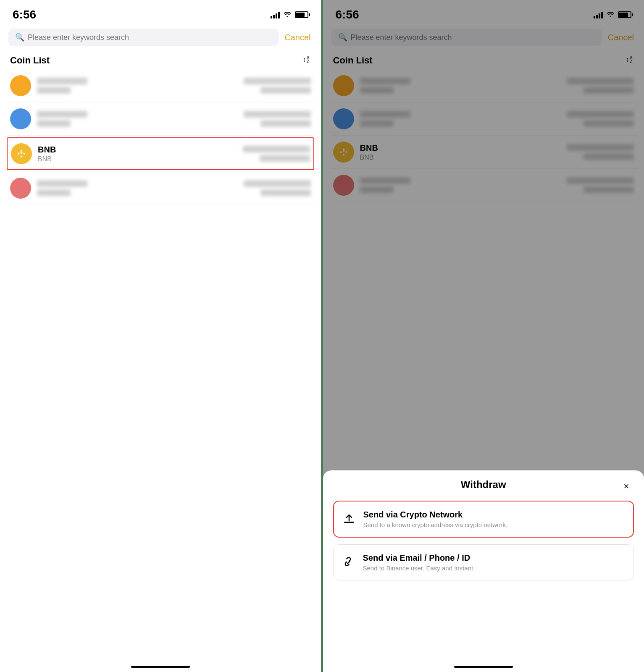 This screenshot has width=644, height=672. What do you see at coordinates (302, 15) in the screenshot?
I see `battery-icon` at bounding box center [302, 15].